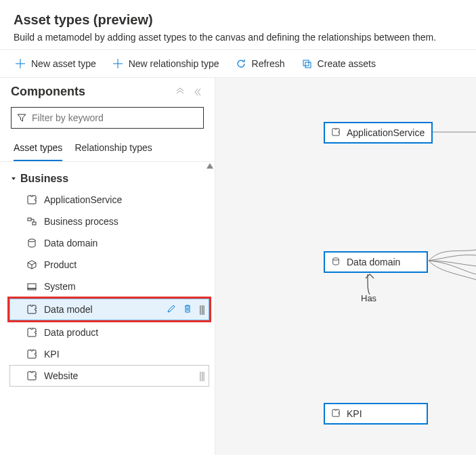 This screenshot has width=476, height=455. I want to click on item-label: System, so click(125, 286).